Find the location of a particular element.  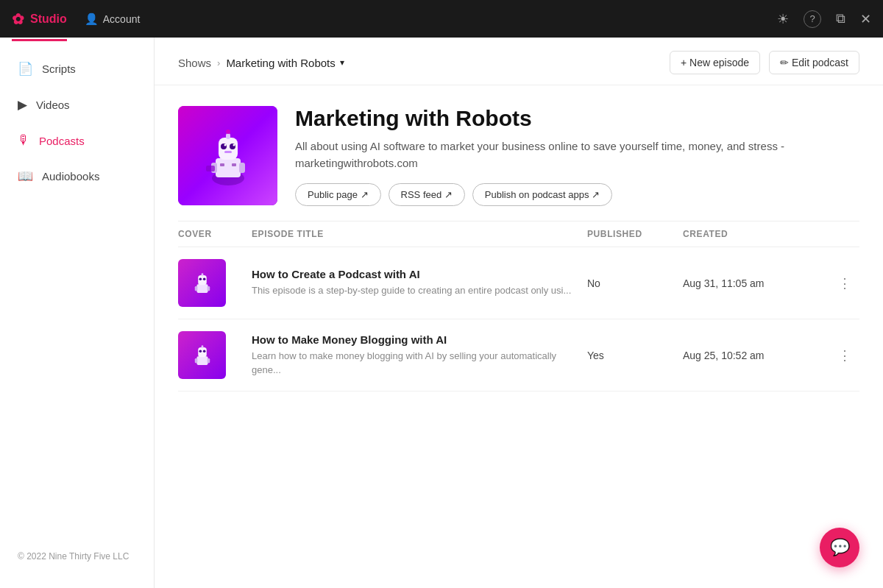

table-header: COVER EPISODE TITLE PUBLISHED CREATED is located at coordinates (519, 234).